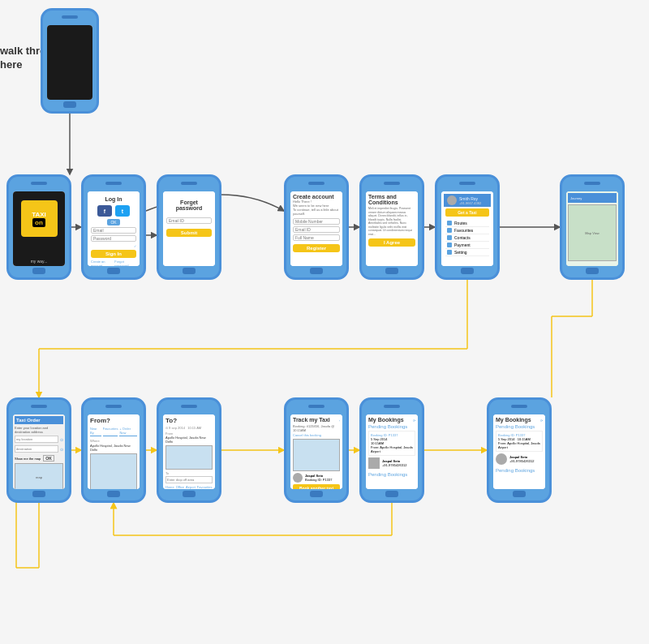 The height and width of the screenshot is (644, 649). Describe the element at coordinates (316, 248) in the screenshot. I see `register-button: Register` at that location.